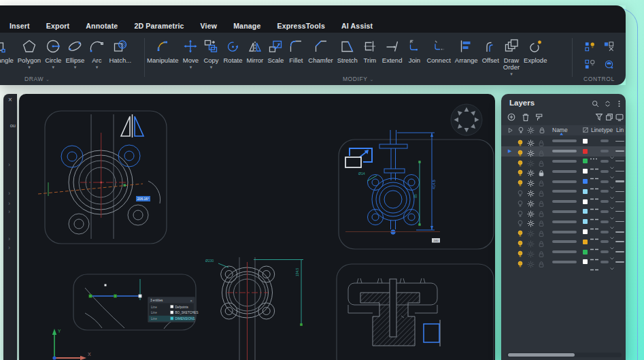  Describe the element at coordinates (619, 103) in the screenshot. I see `kebab-menu-icon` at that location.